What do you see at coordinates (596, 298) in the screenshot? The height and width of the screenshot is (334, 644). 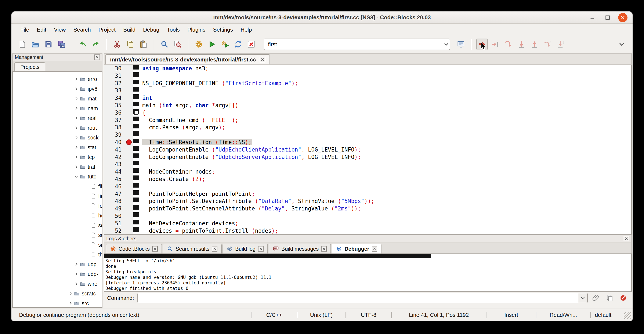 I see `attach-button` at bounding box center [596, 298].